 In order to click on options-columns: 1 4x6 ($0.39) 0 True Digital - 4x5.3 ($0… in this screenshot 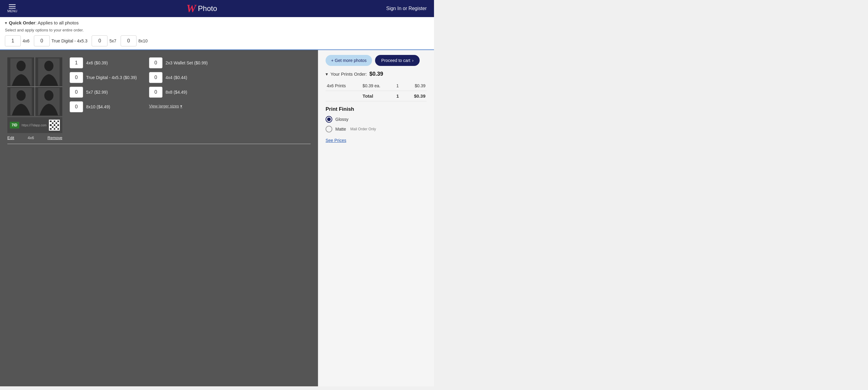, I will do `click(190, 85)`.